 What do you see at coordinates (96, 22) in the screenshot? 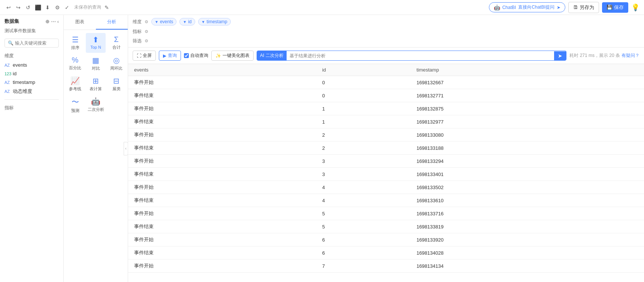
I see `viz-tabs: 图表 分析` at bounding box center [96, 22].